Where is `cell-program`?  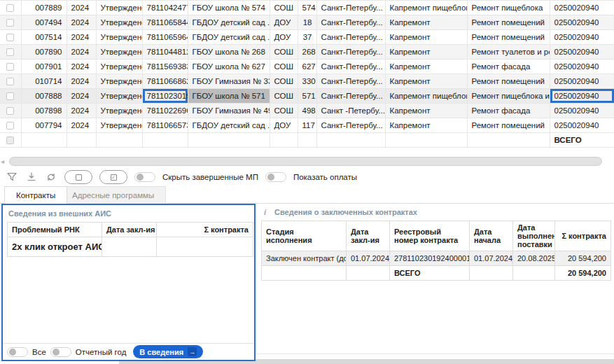 cell-program is located at coordinates (426, 140).